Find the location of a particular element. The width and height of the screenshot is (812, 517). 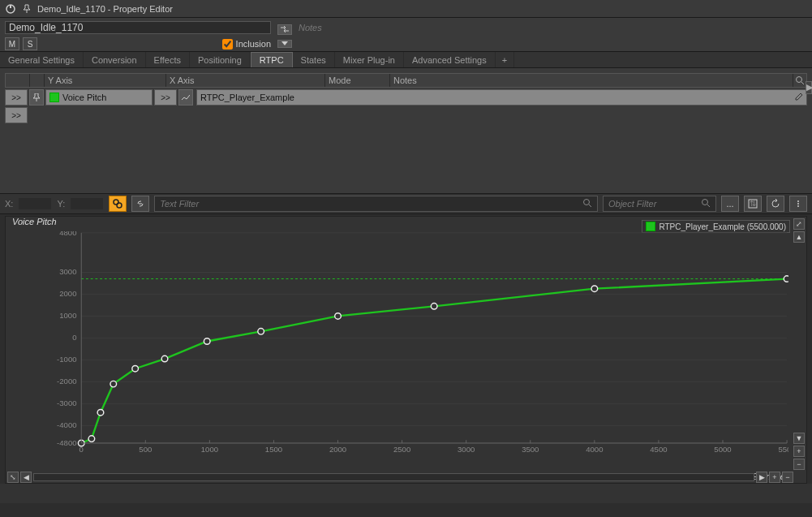

pin-icon is located at coordinates (37, 97).